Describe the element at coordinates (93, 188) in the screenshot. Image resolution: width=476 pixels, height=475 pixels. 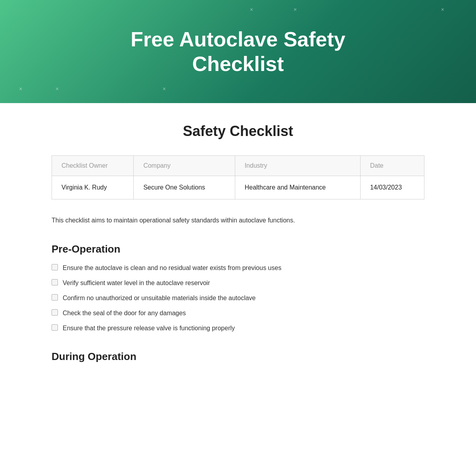
I see `cell-owner: Virginia K. Rudy` at that location.